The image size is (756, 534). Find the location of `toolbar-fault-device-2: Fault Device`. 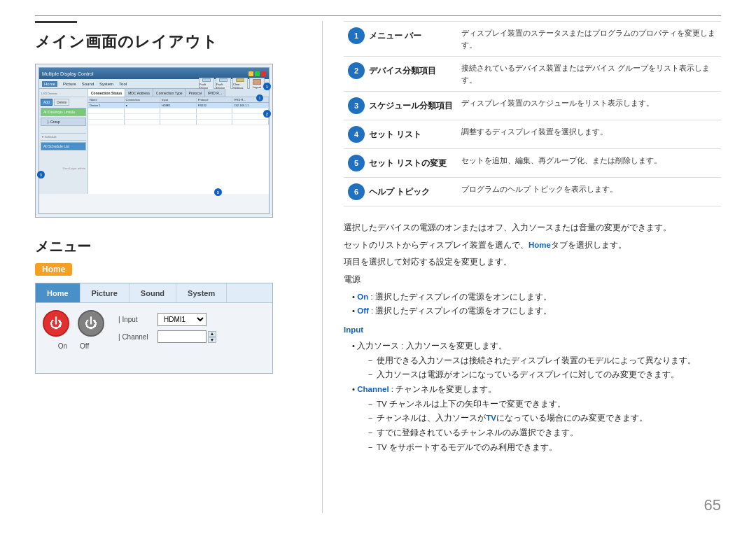

toolbar-fault-device-2: Fault Device is located at coordinates (223, 84).